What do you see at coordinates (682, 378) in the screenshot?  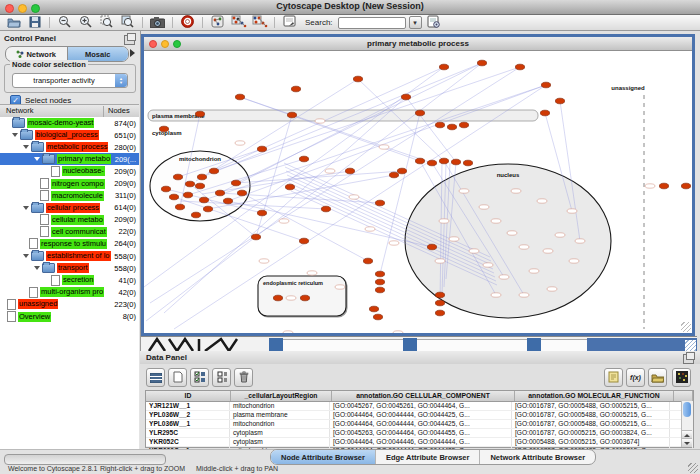 I see `matrix-view-button` at bounding box center [682, 378].